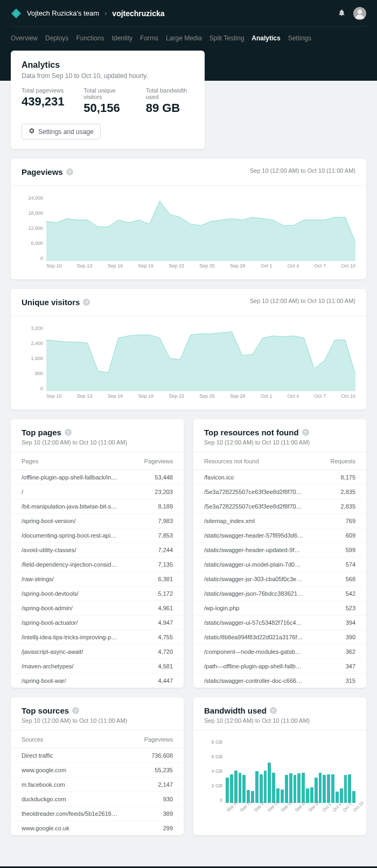 The width and height of the screenshot is (377, 868). What do you see at coordinates (280, 521) in the screenshot?
I see `table-row: /sitemap_index.xml769` at bounding box center [280, 521].